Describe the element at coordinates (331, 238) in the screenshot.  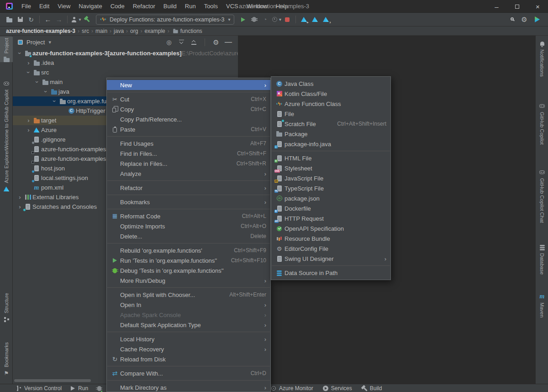
I see `menu-item-resource-bundle: Resource Bundle` at that location.